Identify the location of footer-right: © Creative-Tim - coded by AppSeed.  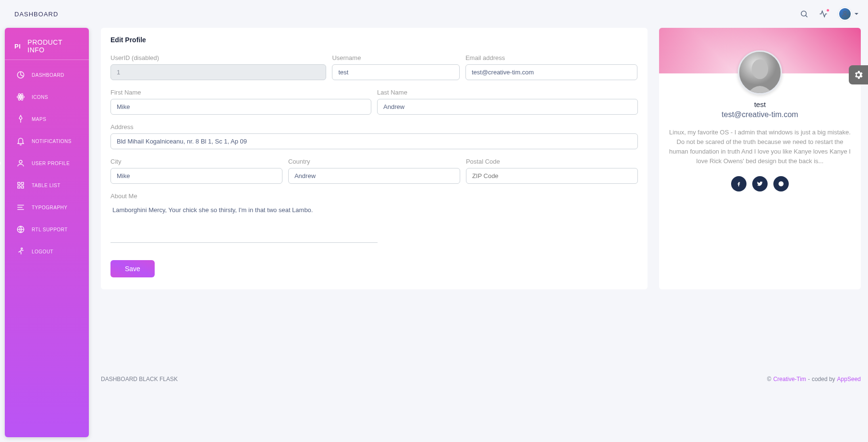
(814, 379).